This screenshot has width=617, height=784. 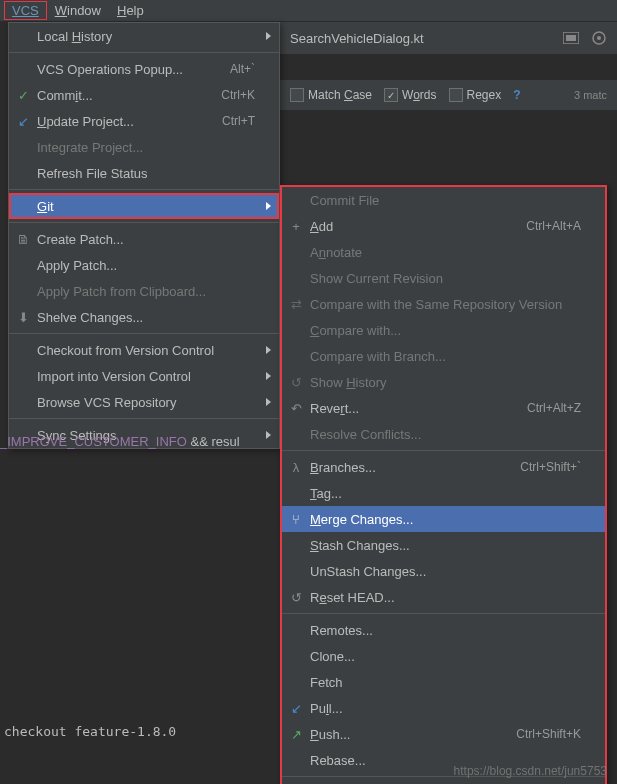 I want to click on menu-clone: Clone..., so click(x=444, y=656).